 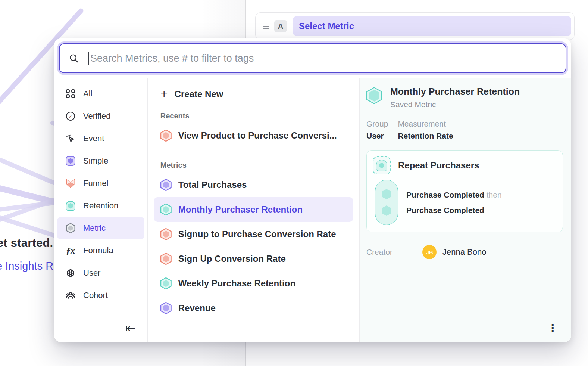 What do you see at coordinates (374, 96) in the screenshot?
I see `metric-type-icon` at bounding box center [374, 96].